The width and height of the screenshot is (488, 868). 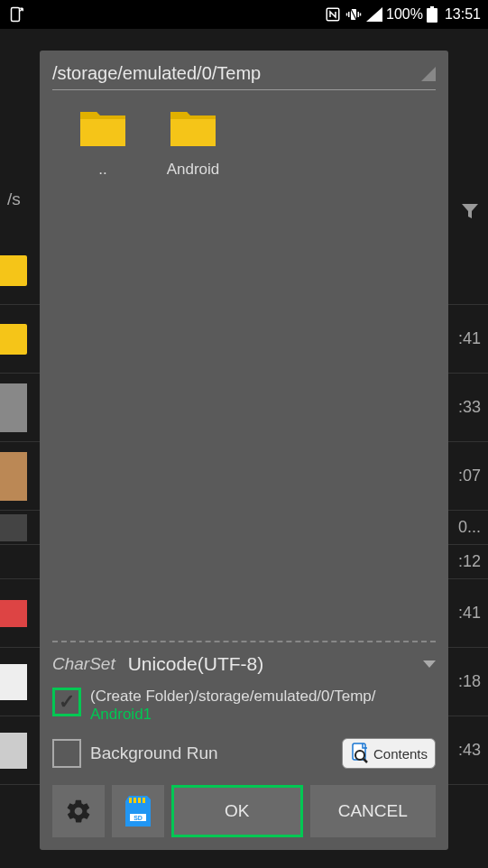 I want to click on create-folder-path: (Create Folder)/storage/emulated/0/Temp/, so click(x=233, y=697).